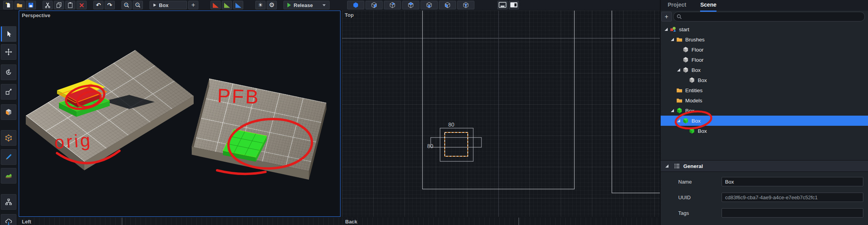  What do you see at coordinates (59, 5) in the screenshot?
I see `copy-icon` at bounding box center [59, 5].